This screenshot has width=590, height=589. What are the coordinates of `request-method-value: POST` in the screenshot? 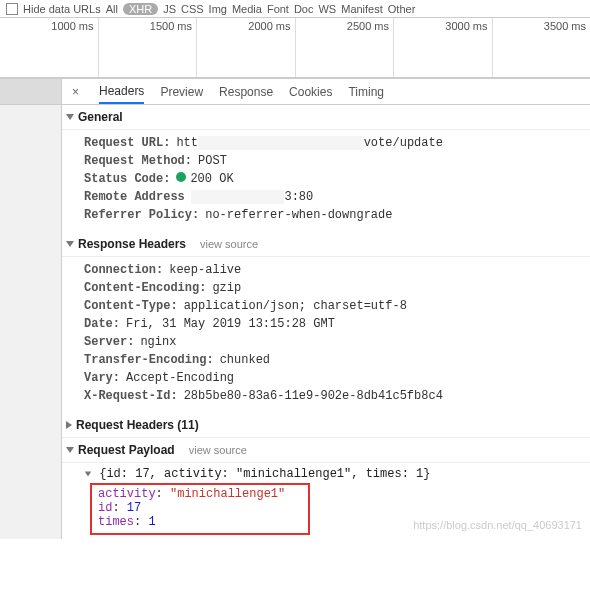 It's located at (212, 161).